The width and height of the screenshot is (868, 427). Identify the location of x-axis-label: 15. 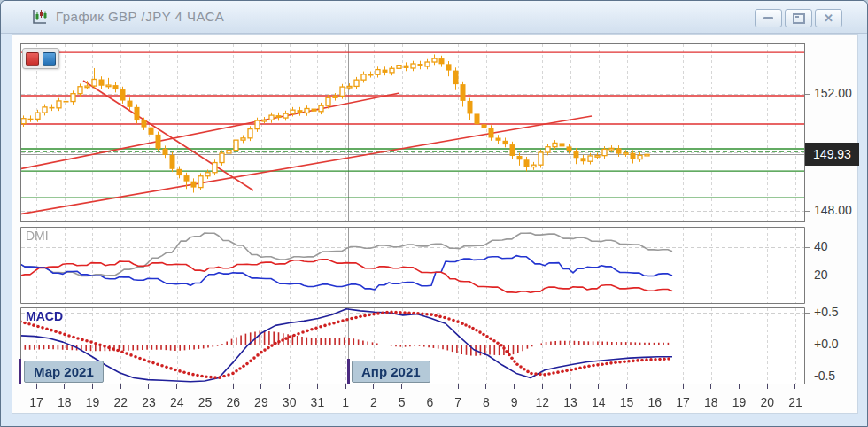
(627, 402).